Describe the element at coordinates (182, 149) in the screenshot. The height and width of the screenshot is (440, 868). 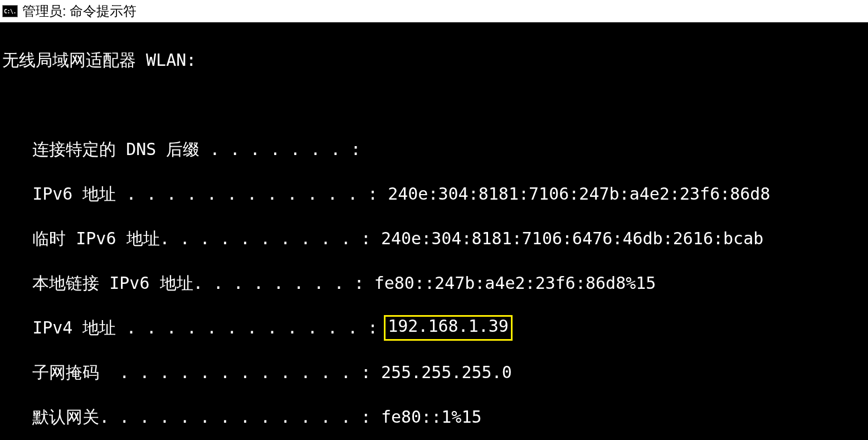
I see `dns-suffix-label: 连接特定的 DNS 后缀 . . . . . . . :` at that location.